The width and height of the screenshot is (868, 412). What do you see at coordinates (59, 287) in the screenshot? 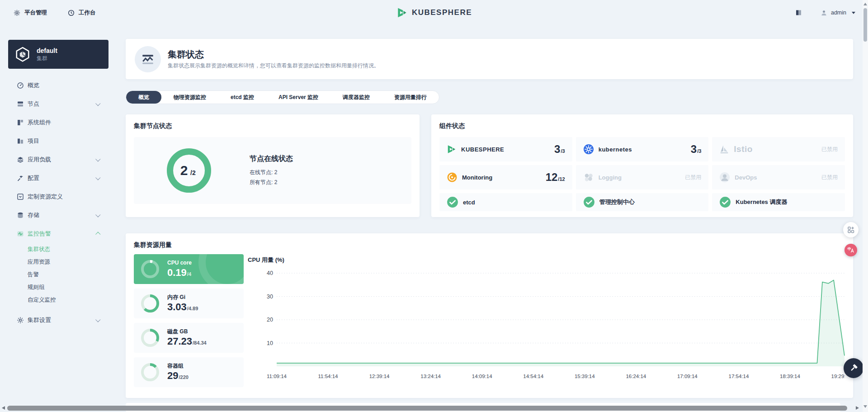
I see `sidebar-subitem-3: 规则组` at bounding box center [59, 287].